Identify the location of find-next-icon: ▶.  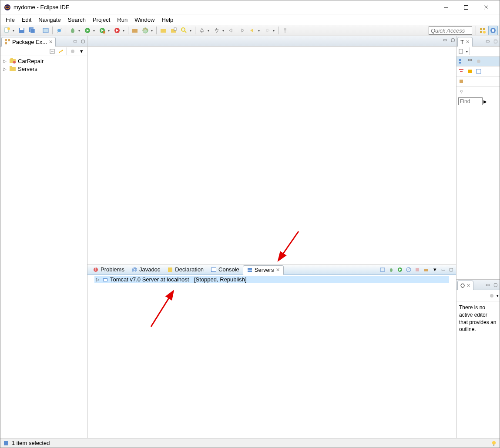
(485, 102).